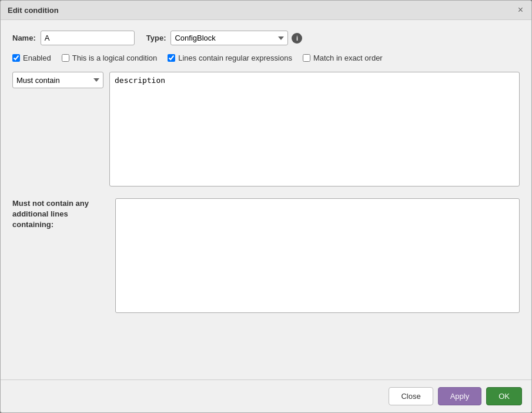 The height and width of the screenshot is (413, 532). Describe the element at coordinates (236, 38) in the screenshot. I see `type-select-wrapper: ConfigBlock i` at that location.